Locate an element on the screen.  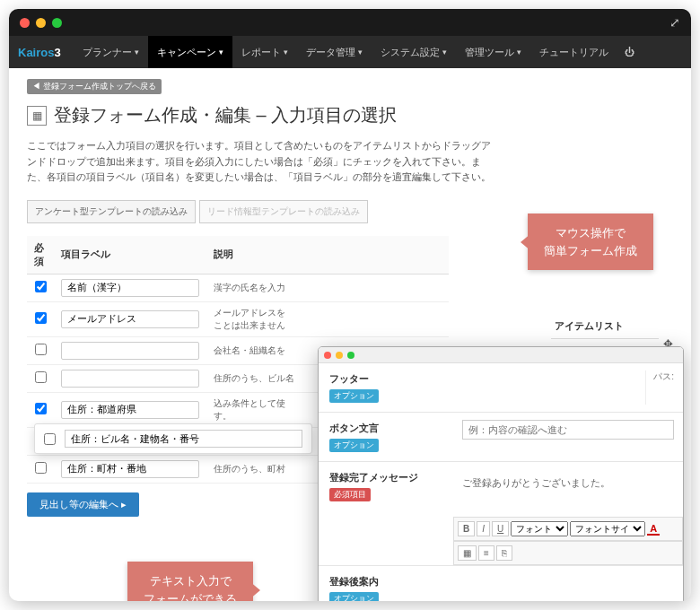
italic-button: I is located at coordinates (483, 529).